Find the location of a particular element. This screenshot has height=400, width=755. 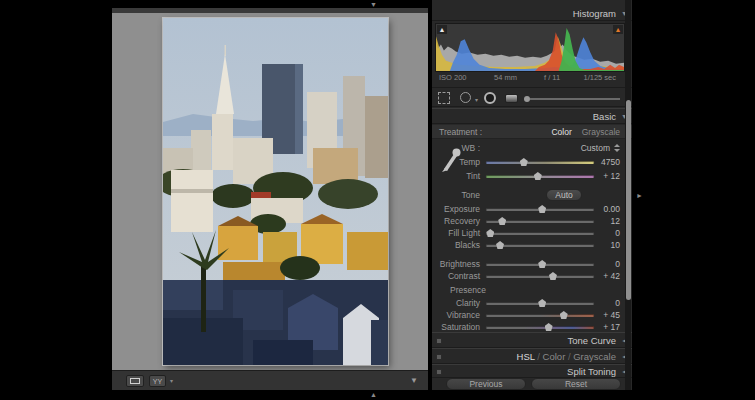

saturation-slider-thumb is located at coordinates (549, 327).